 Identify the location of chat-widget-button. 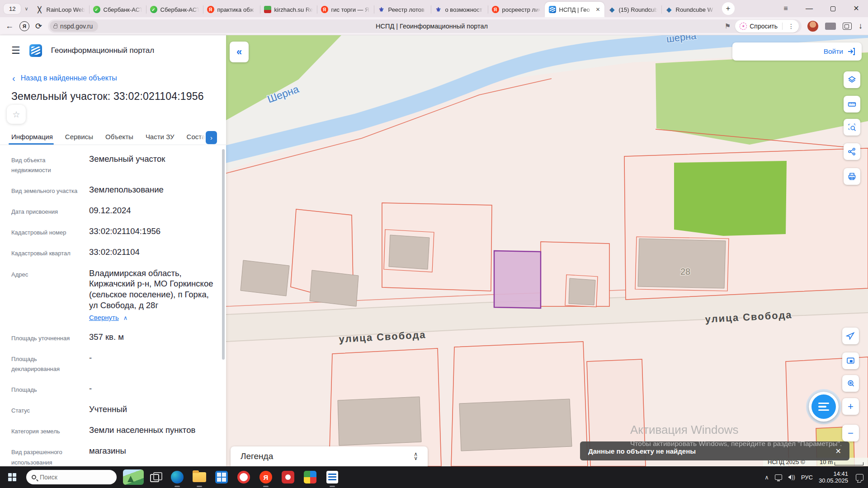
(824, 407).